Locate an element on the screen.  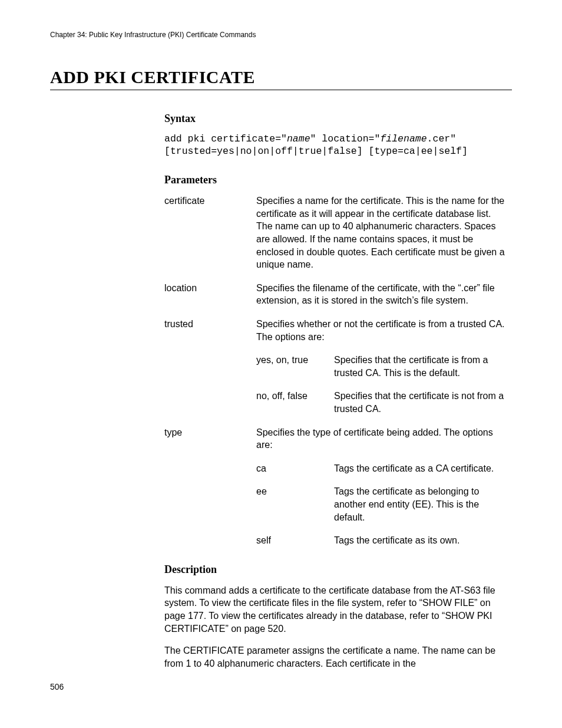
param-desc: Specifies the type of certificate being … is located at coordinates (382, 439).